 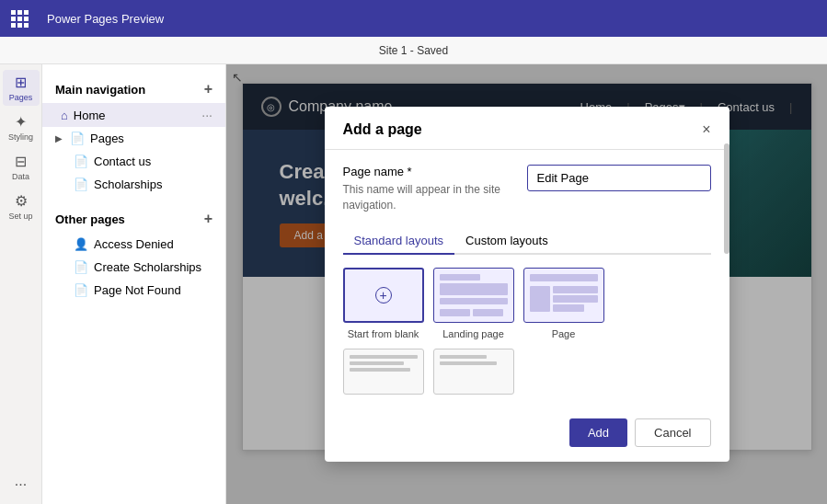 I want to click on standard-layouts-grid: + Start from blank, so click(x=527, y=304).